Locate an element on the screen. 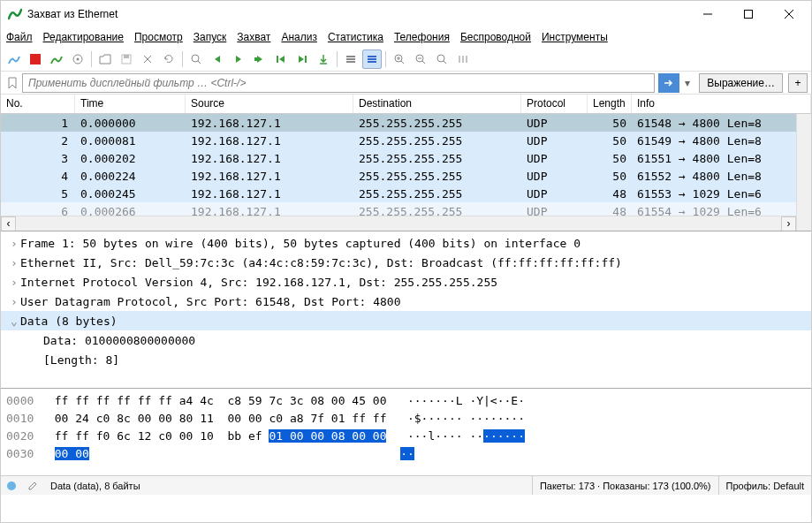 This screenshot has width=812, height=523. menu-edit: Редактирование is located at coordinates (83, 37).